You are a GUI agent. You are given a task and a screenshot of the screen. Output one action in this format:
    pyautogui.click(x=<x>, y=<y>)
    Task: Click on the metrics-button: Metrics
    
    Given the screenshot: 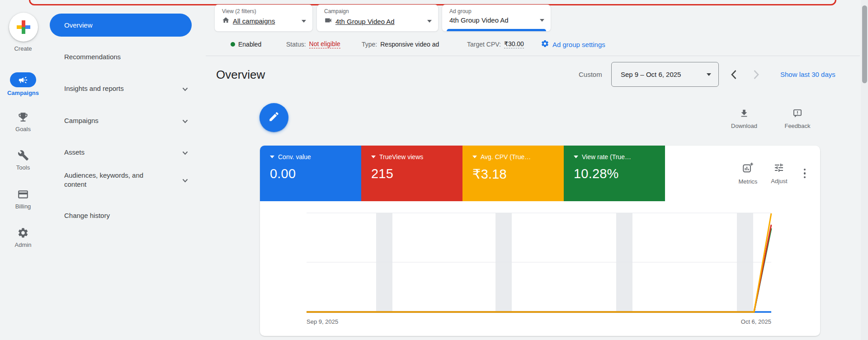 What is the action you would take?
    pyautogui.click(x=748, y=174)
    